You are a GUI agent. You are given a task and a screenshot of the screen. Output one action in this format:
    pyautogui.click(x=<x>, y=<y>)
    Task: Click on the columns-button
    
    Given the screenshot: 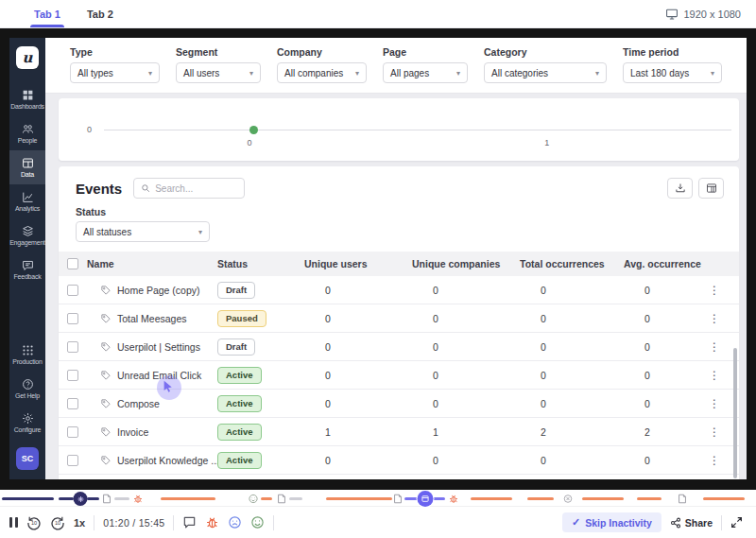 What is the action you would take?
    pyautogui.click(x=711, y=188)
    